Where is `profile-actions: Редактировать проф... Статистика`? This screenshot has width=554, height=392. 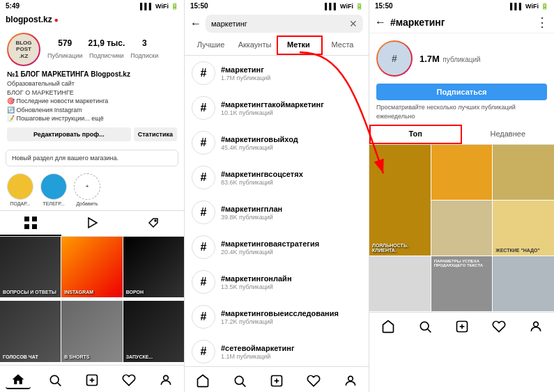 profile-actions: Редактировать проф... Статистика is located at coordinates (92, 134).